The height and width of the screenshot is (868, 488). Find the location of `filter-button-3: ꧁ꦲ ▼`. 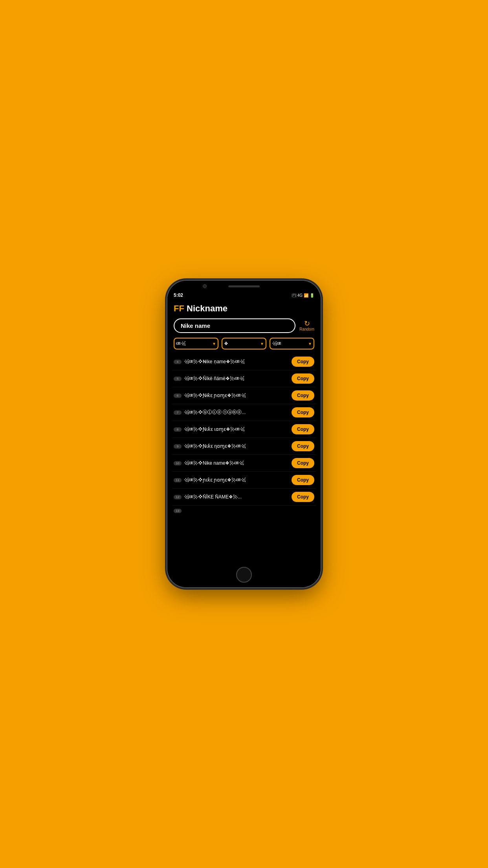

filter-button-3: ꧁ꦲ ▼ is located at coordinates (292, 344).